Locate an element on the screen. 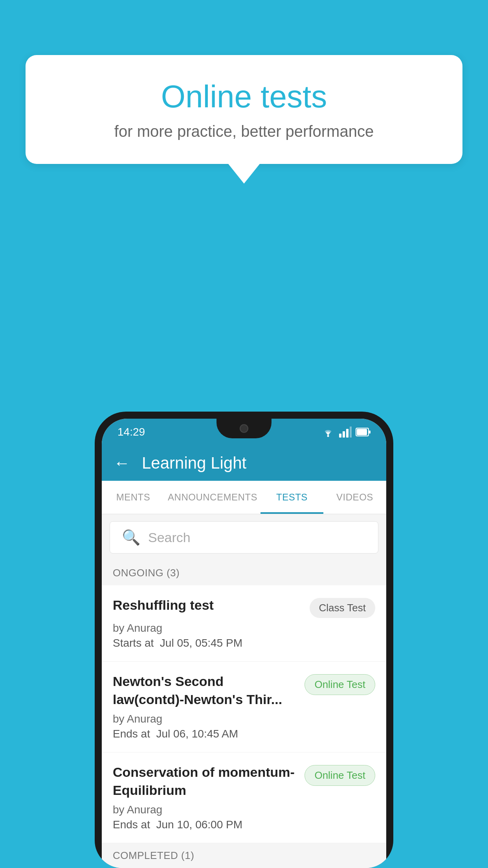  ongoing-section-label: ONGOING (3) is located at coordinates (244, 573).